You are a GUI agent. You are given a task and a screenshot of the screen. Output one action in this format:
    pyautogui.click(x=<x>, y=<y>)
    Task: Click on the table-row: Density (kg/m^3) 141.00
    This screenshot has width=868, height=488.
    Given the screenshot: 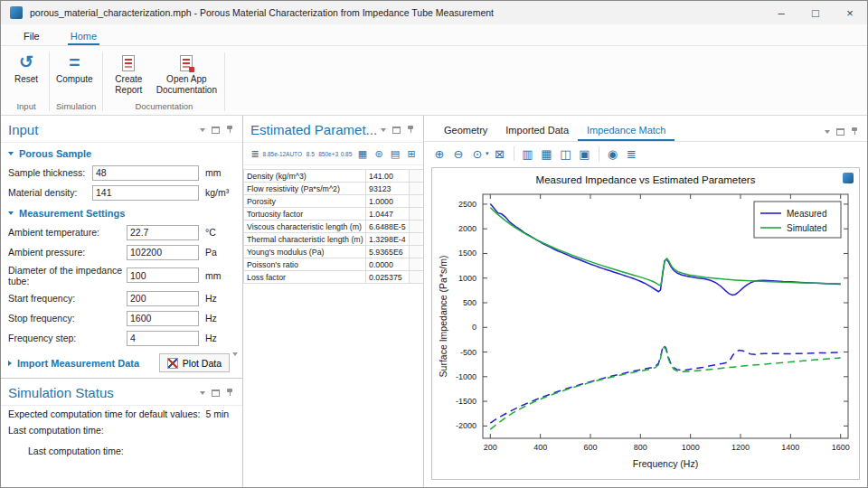 What is the action you would take?
    pyautogui.click(x=333, y=175)
    